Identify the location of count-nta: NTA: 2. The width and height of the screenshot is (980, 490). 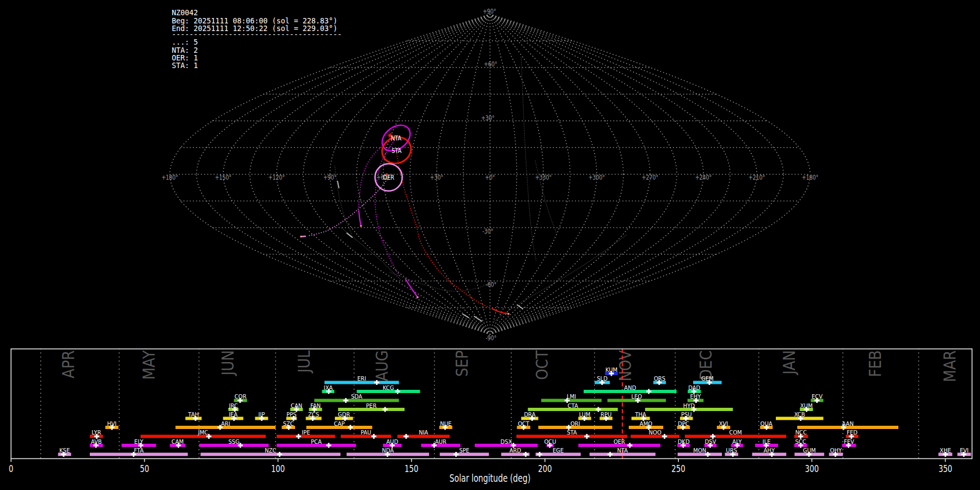
(185, 50).